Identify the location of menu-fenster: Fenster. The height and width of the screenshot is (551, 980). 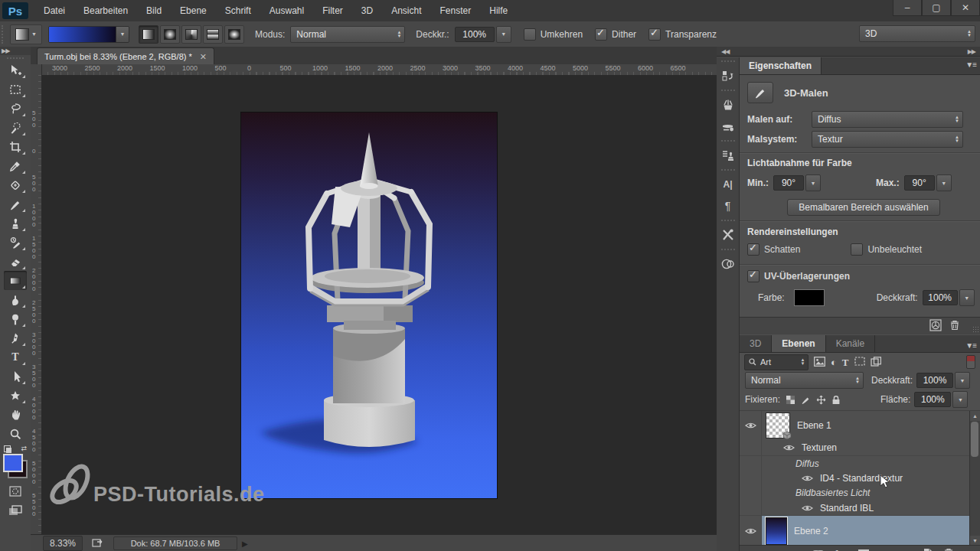
(456, 11).